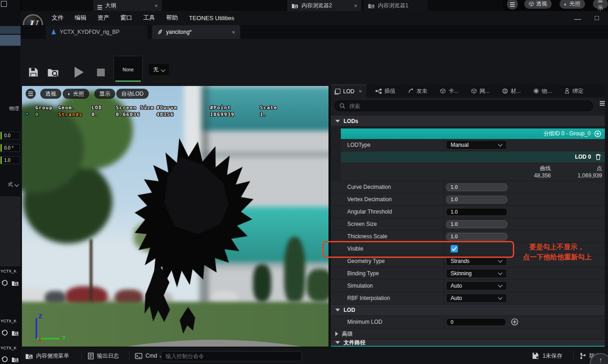 The width and height of the screenshot is (608, 364). What do you see at coordinates (31, 94) in the screenshot?
I see `viewport-menu-button` at bounding box center [31, 94].